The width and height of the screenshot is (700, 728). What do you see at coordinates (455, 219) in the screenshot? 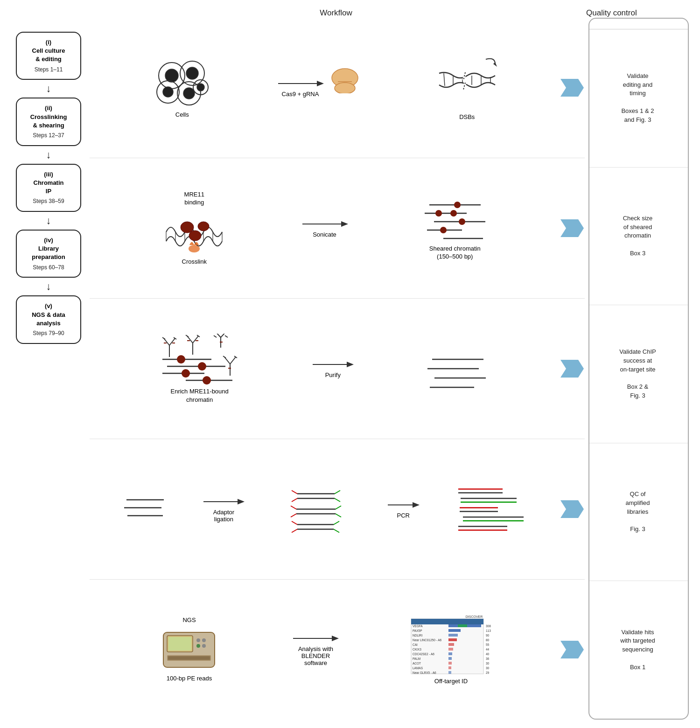
I see `sheared-illustration` at bounding box center [455, 219].